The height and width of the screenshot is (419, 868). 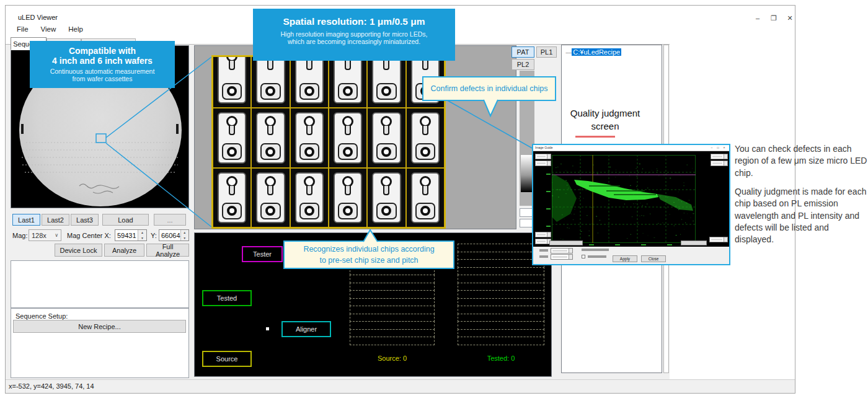 I want to click on tree-root-label: C:¥uLedRecipe, so click(x=596, y=52).